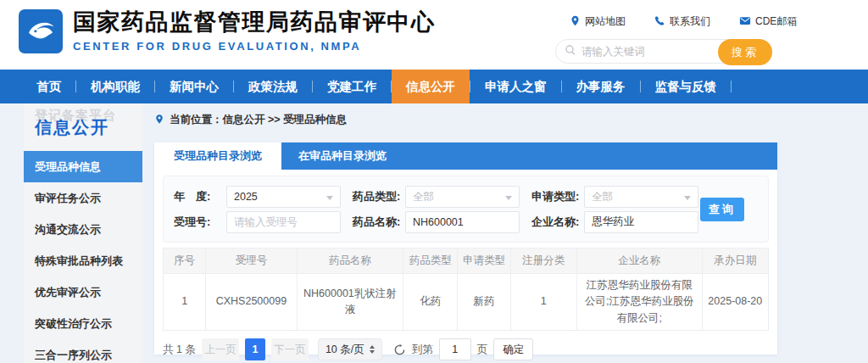 This screenshot has width=868, height=363. What do you see at coordinates (83, 292) in the screenshot?
I see `sidebar-item-priority-review: 优先审评公示` at bounding box center [83, 292].